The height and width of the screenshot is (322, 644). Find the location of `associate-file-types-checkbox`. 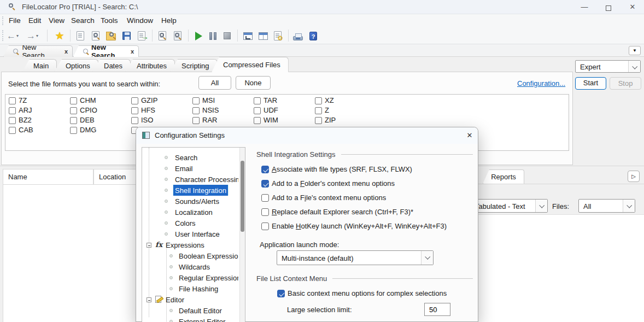

associate-file-types-checkbox is located at coordinates (265, 169).